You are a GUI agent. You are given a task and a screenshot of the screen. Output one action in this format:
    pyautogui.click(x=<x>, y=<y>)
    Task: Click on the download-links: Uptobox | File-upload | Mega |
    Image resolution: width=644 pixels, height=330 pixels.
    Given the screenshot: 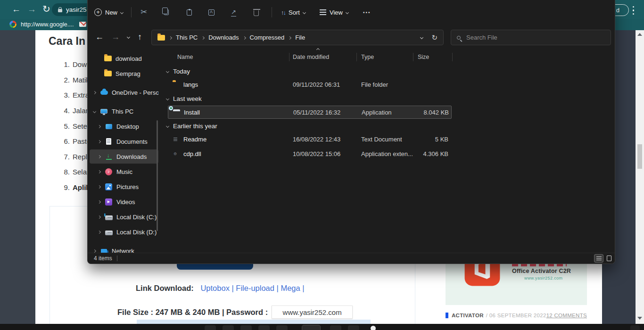 What is the action you would take?
    pyautogui.click(x=252, y=288)
    